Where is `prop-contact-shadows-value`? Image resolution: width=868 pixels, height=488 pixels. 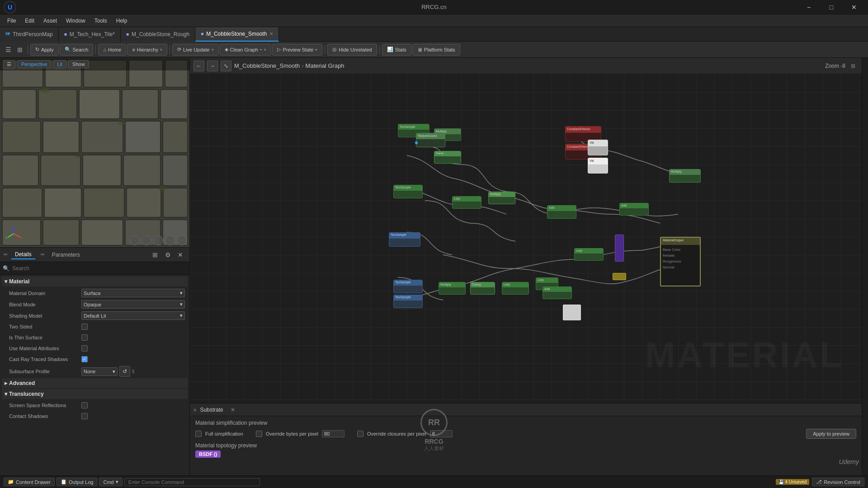
prop-contact-shadows-value is located at coordinates (133, 416).